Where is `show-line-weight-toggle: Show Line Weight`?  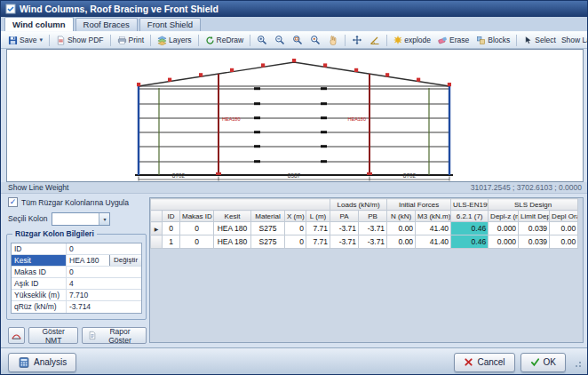 show-line-weight-toggle: Show Line Weight is located at coordinates (38, 188).